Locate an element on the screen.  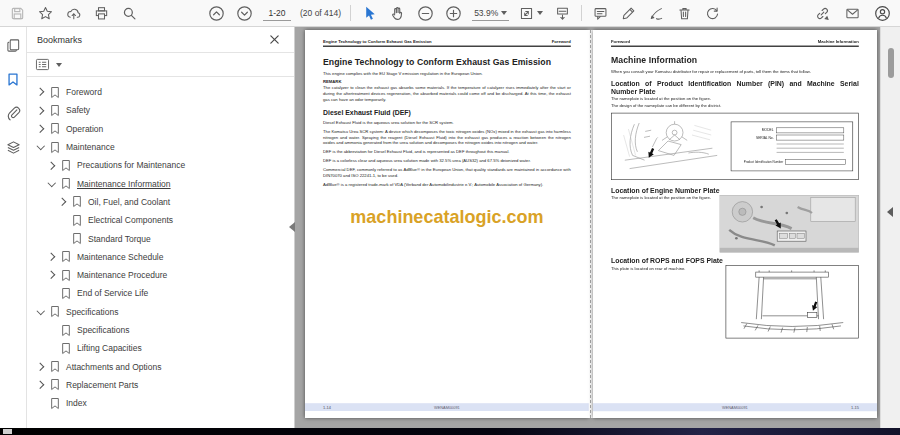
toolbar-separator is located at coordinates (350, 13).